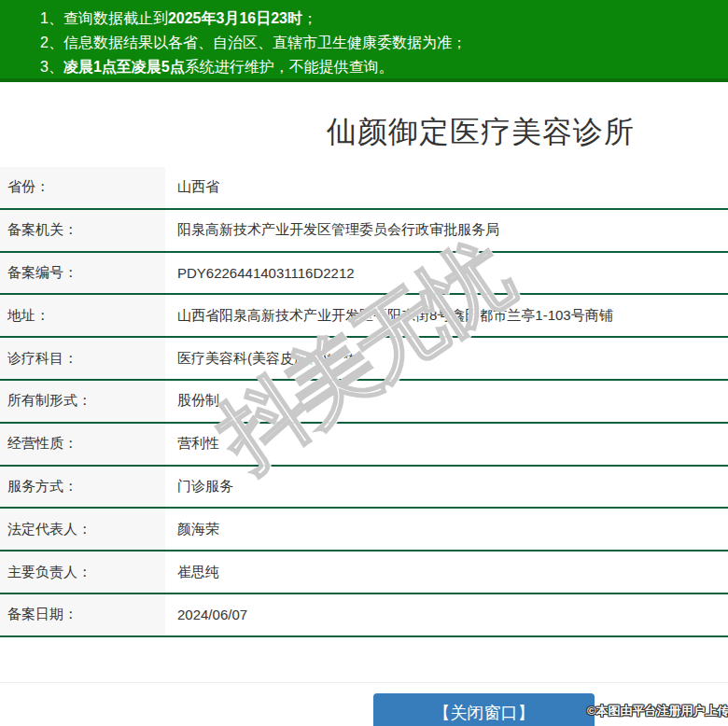 This screenshot has height=726, width=728. What do you see at coordinates (84, 487) in the screenshot?
I see `row-label: 服务方式：` at bounding box center [84, 487].